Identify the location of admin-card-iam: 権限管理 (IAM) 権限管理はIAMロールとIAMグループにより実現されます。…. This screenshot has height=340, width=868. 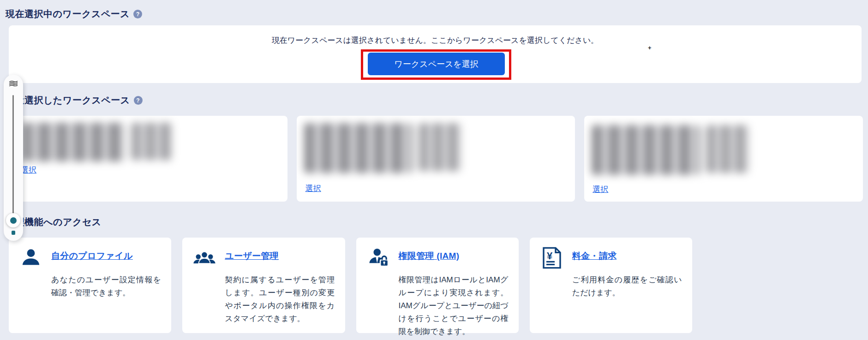
(437, 285).